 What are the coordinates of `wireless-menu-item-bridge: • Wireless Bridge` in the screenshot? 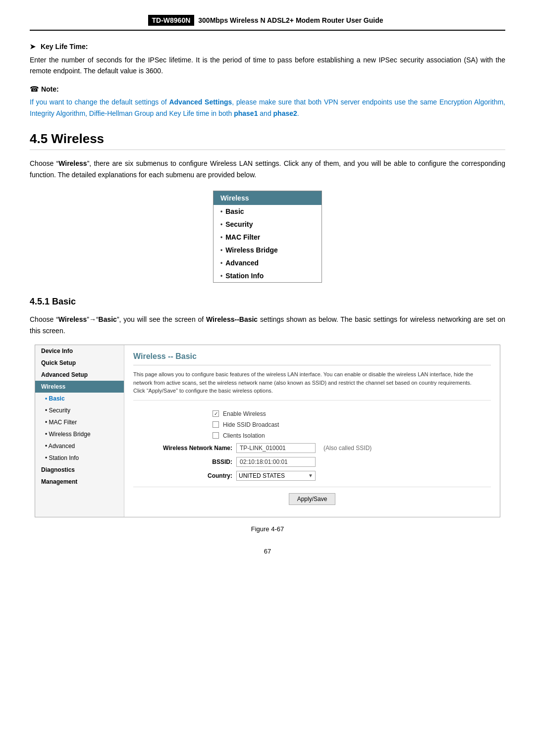 It's located at (268, 250).